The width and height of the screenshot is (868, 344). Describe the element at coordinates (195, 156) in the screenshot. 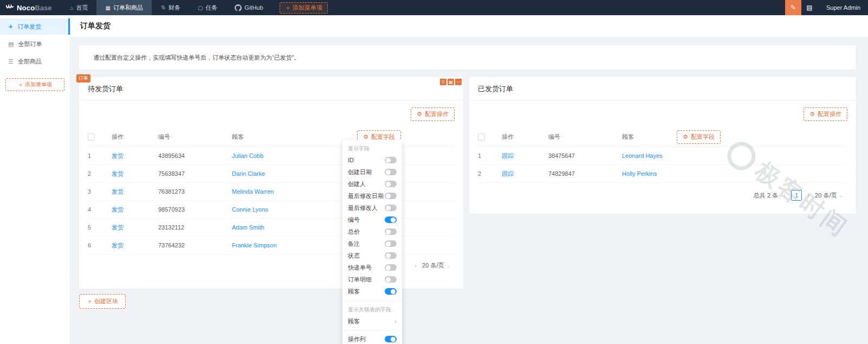

I see `order-number: 43895634` at that location.